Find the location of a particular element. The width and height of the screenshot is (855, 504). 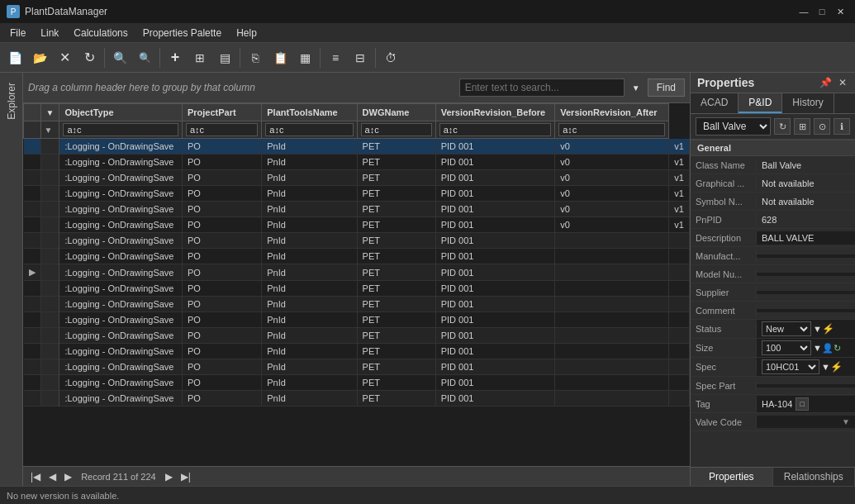

filter-objecttype is located at coordinates (121, 131).